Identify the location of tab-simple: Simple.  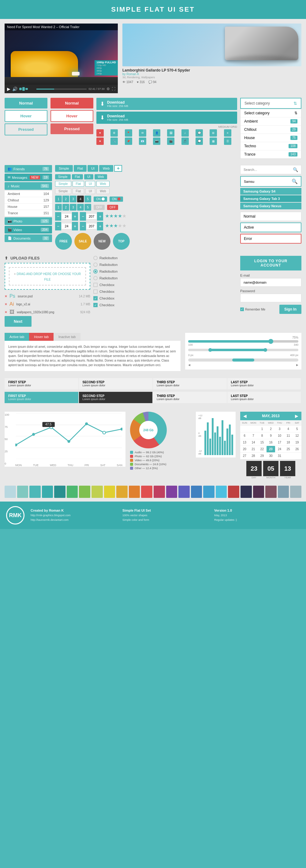
(64, 168).